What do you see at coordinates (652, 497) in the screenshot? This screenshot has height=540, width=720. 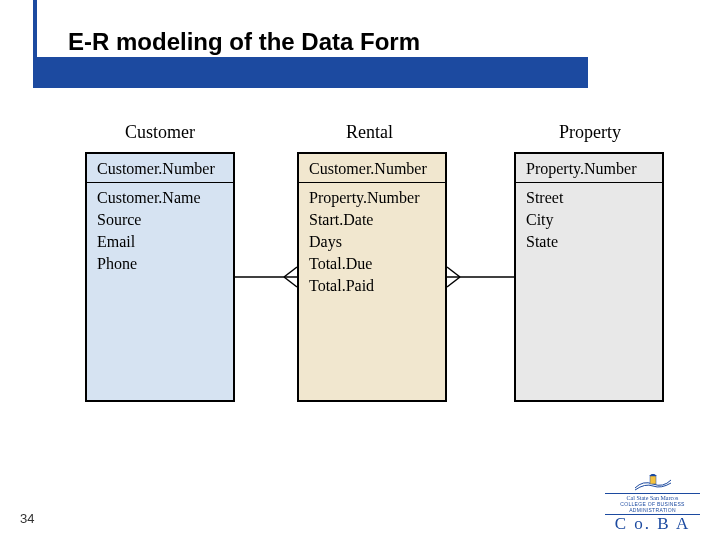 I see `logo-text-university: Cal State San Marcos` at bounding box center [652, 497].